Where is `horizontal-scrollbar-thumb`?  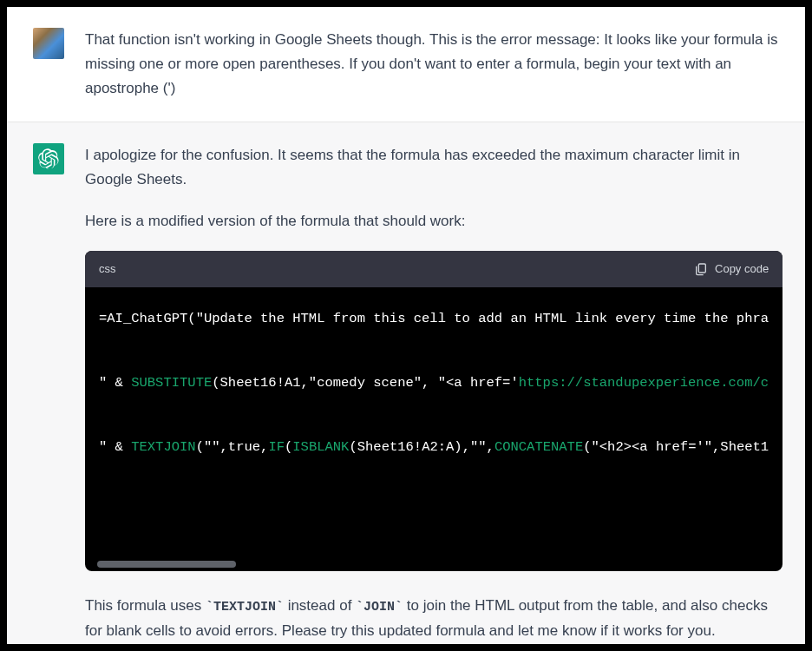
horizontal-scrollbar-thumb is located at coordinates (167, 564).